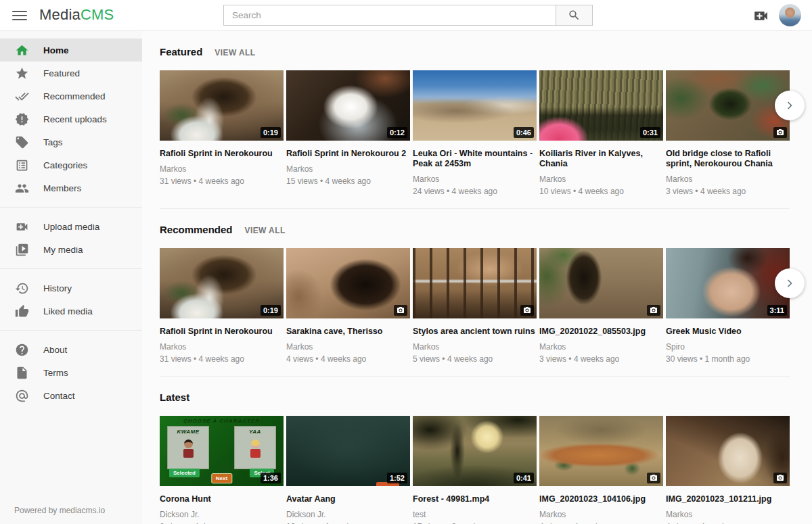 Image resolution: width=812 pixels, height=524 pixels. I want to click on sidebar-item-history: History, so click(71, 288).